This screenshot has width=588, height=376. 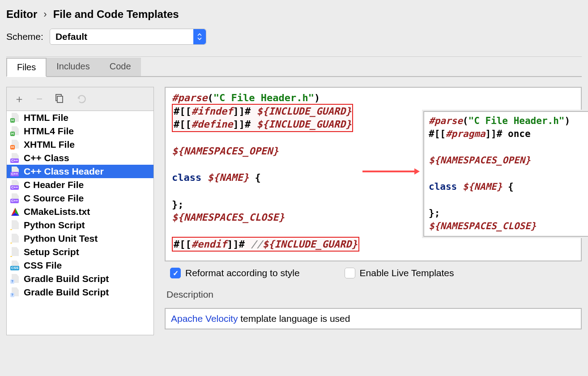 What do you see at coordinates (391, 171) in the screenshot?
I see `arrow-icon` at bounding box center [391, 171].